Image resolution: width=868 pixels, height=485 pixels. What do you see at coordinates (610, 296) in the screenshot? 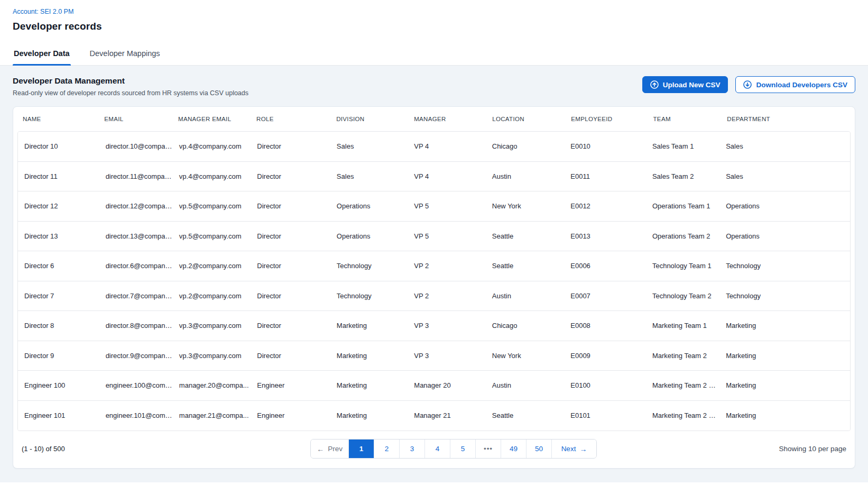
I see `table-cell: E0007` at bounding box center [610, 296].